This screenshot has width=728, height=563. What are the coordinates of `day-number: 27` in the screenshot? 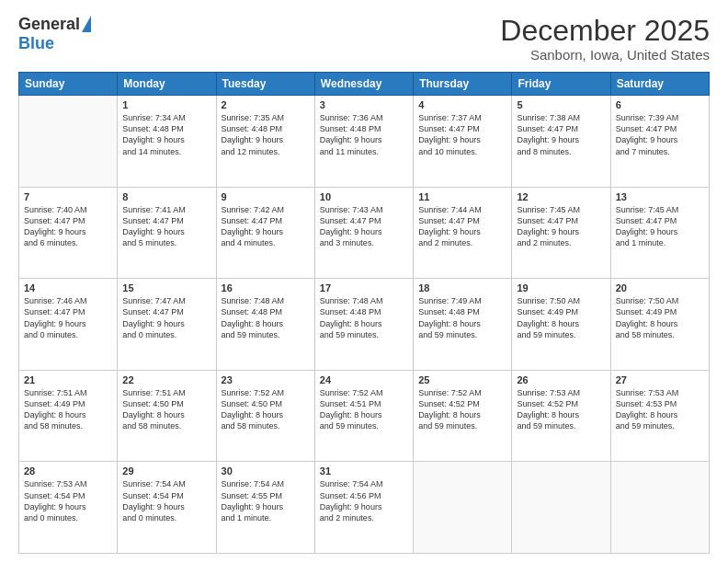 It's located at (660, 380).